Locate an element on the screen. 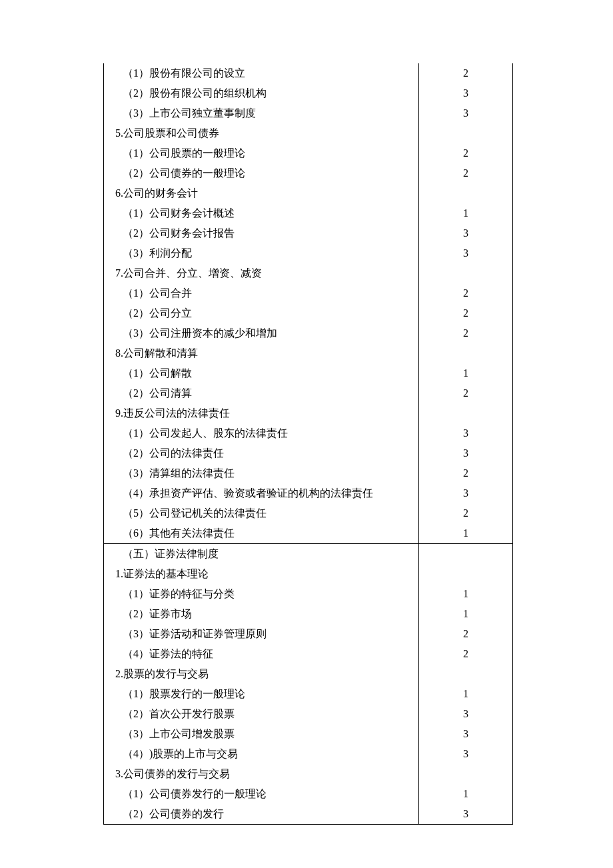 The width and height of the screenshot is (613, 868). outline-label: （2）首次公开发行股票 is located at coordinates (261, 714).